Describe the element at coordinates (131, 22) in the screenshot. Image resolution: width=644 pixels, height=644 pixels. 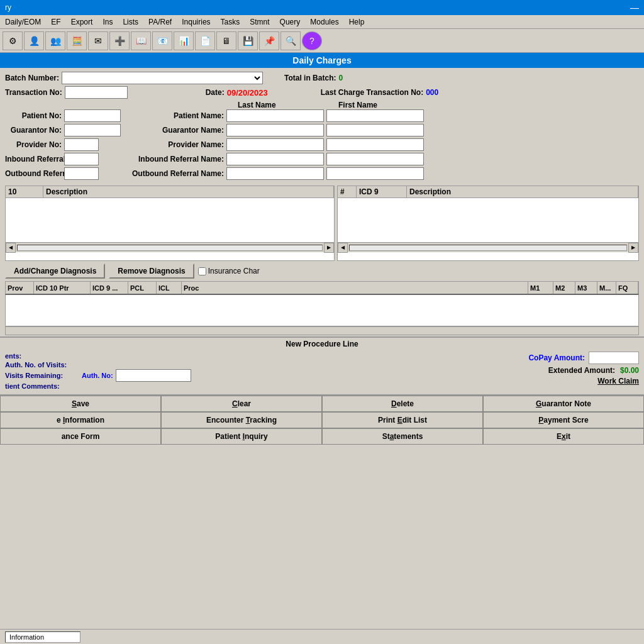
I see `menu-item-lists: Lists` at that location.